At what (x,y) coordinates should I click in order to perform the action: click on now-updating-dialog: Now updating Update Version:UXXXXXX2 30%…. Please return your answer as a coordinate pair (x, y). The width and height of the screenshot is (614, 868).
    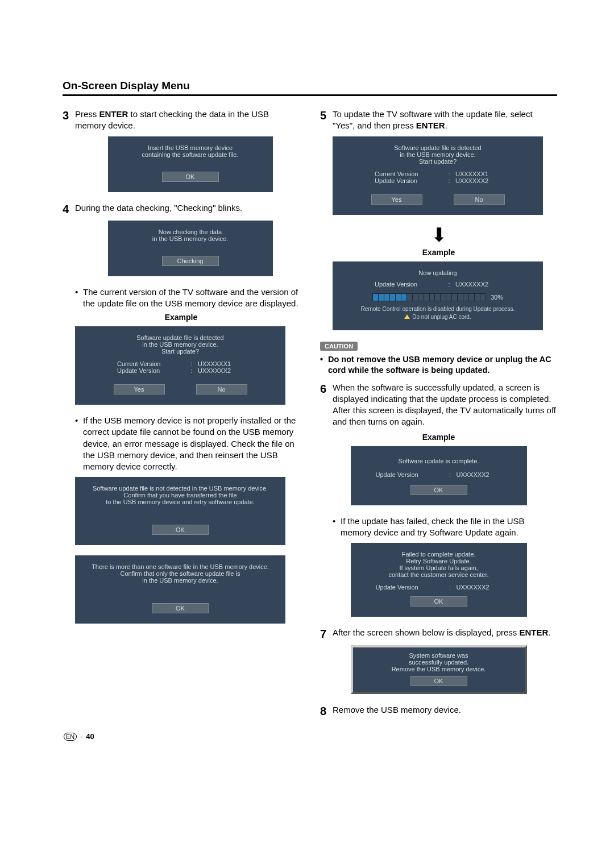
    Looking at the image, I should click on (438, 296).